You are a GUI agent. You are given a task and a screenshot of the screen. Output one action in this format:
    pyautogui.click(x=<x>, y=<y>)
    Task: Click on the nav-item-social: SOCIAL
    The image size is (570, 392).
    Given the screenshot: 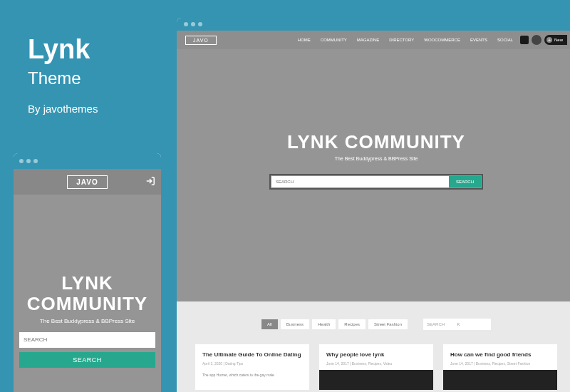 What is the action you would take?
    pyautogui.click(x=505, y=40)
    